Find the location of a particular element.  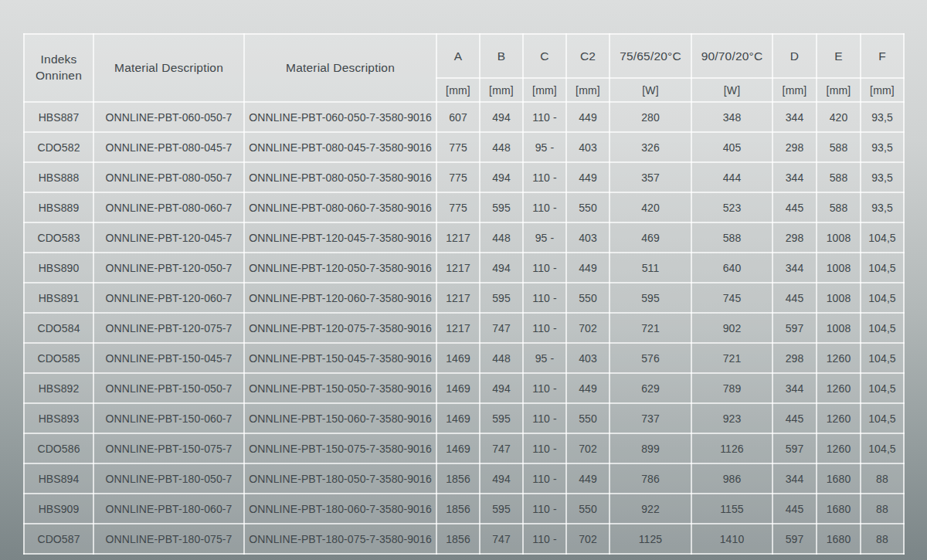

index-cell: HBS909 is located at coordinates (59, 508).